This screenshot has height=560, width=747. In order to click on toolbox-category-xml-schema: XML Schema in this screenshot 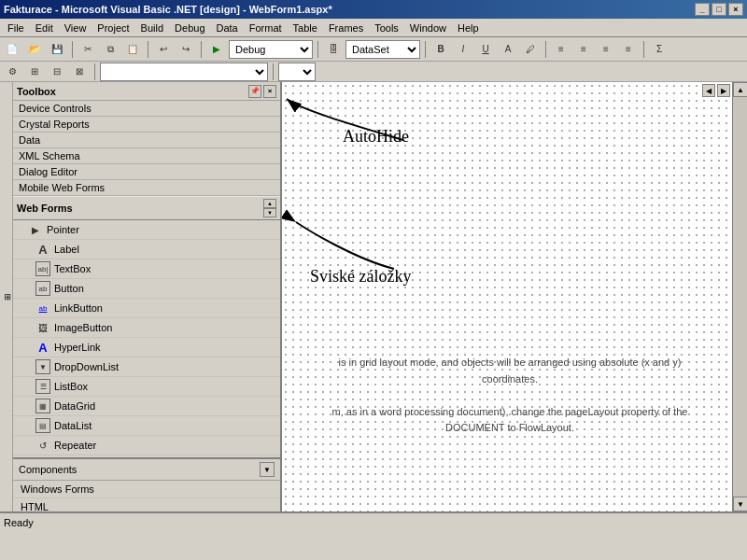, I will do `click(147, 157)`.